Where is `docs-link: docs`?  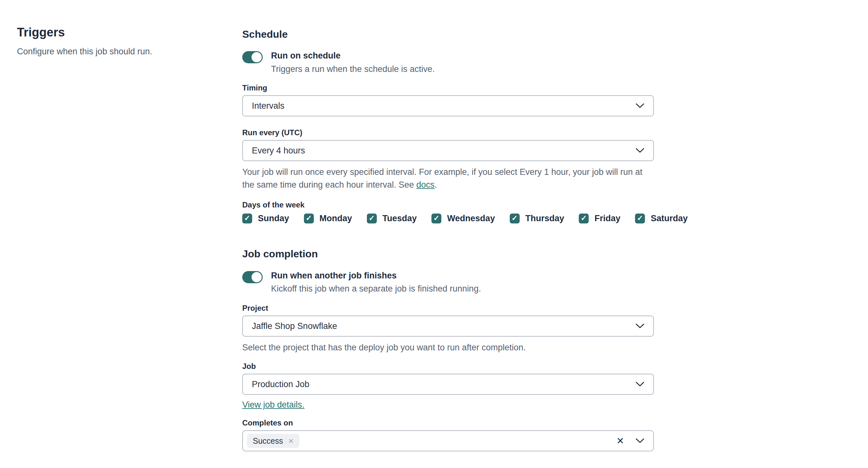 docs-link: docs is located at coordinates (426, 185).